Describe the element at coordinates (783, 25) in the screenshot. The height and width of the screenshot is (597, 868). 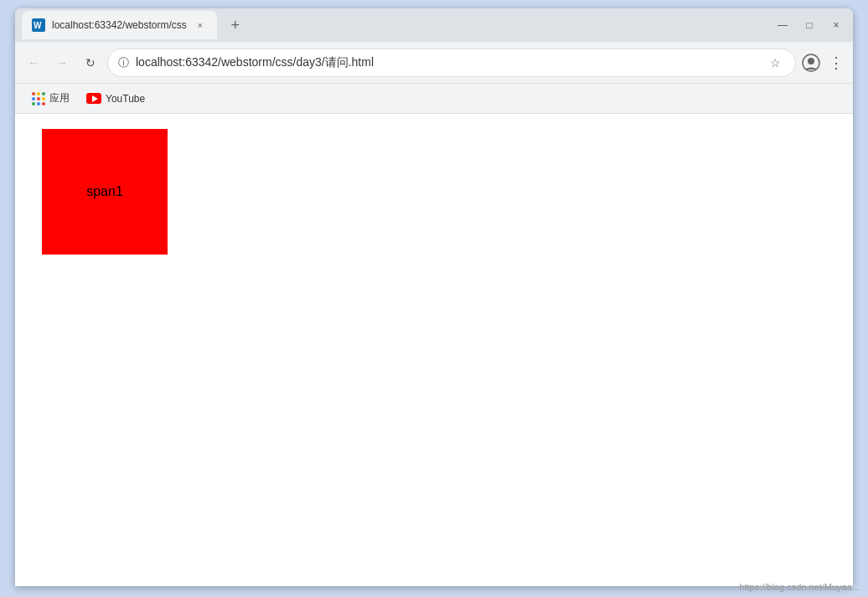
I see `minimize-button: —` at that location.